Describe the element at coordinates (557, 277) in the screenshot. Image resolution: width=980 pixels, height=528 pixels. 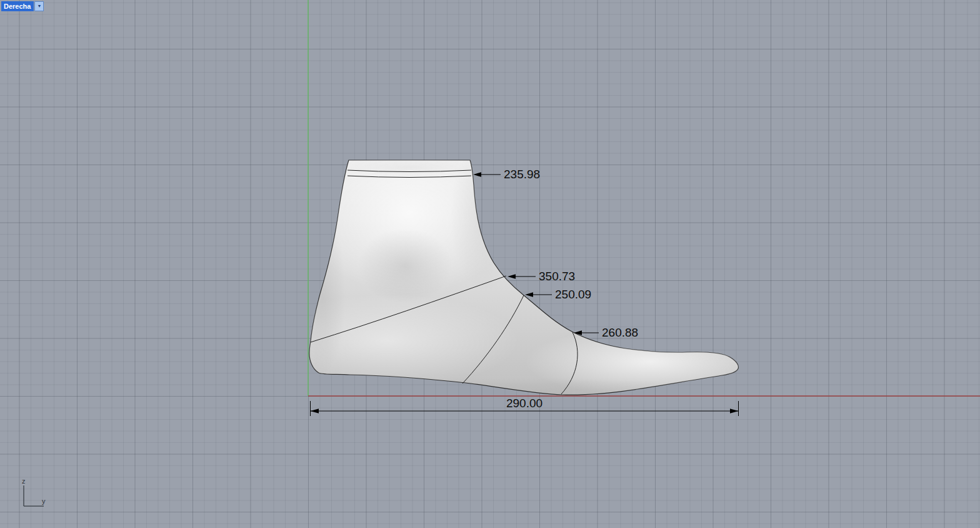
I see `dimension-value-instep-girth: 350.73` at that location.